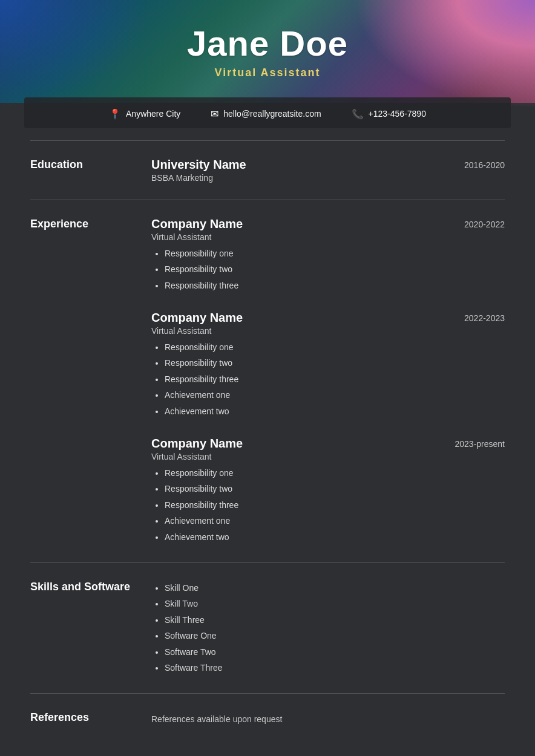  Describe the element at coordinates (266, 114) in the screenshot. I see `contact-email: ✉ hello@reallygreatsite.com` at that location.